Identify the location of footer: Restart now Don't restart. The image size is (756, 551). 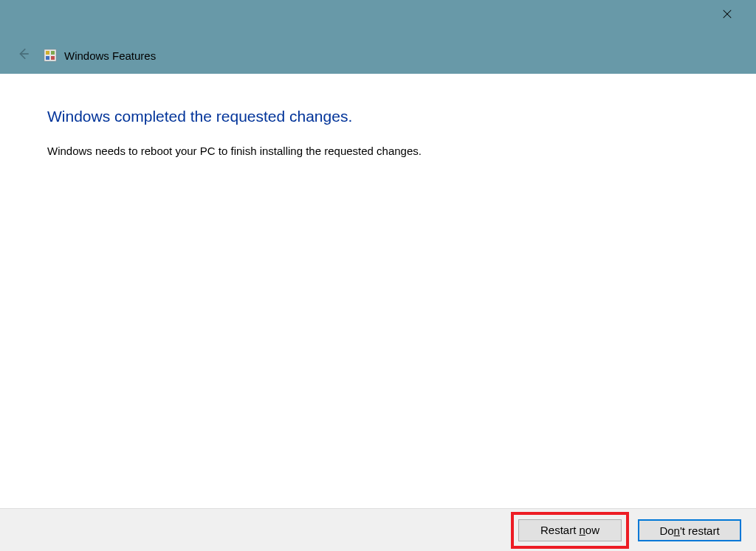
(378, 530).